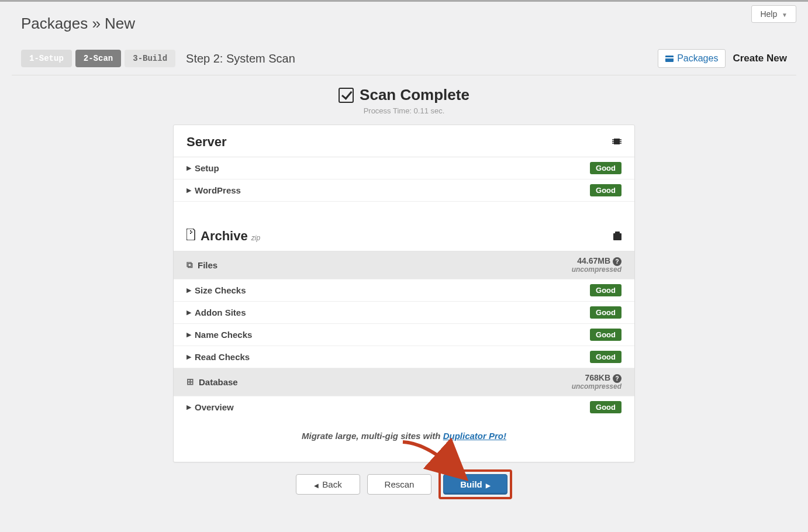 Image resolution: width=808 pixels, height=532 pixels. What do you see at coordinates (617, 237) in the screenshot?
I see `folder-icon` at bounding box center [617, 237].